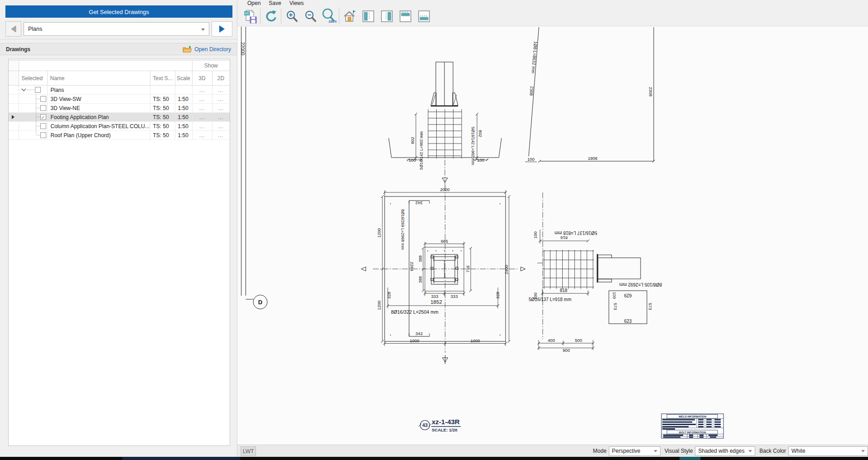 The height and width of the screenshot is (460, 868). Describe the element at coordinates (202, 78) in the screenshot. I see `column-header-3d: 3D` at that location.